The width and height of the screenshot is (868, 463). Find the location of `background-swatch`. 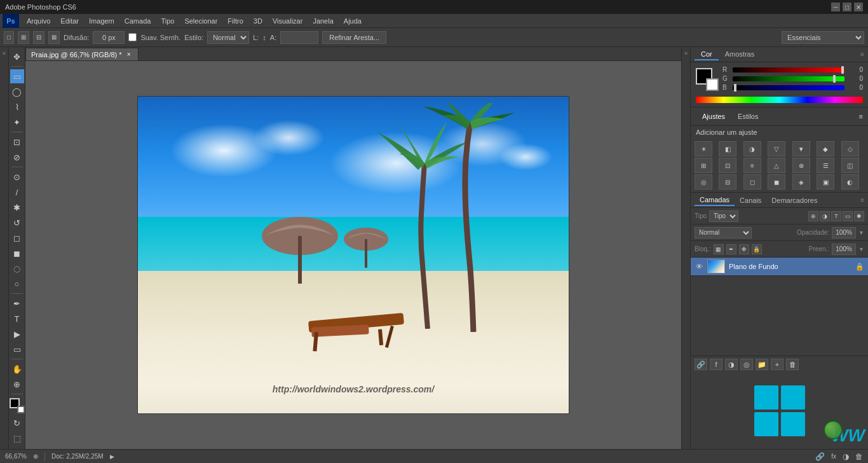

background-swatch is located at coordinates (21, 410).